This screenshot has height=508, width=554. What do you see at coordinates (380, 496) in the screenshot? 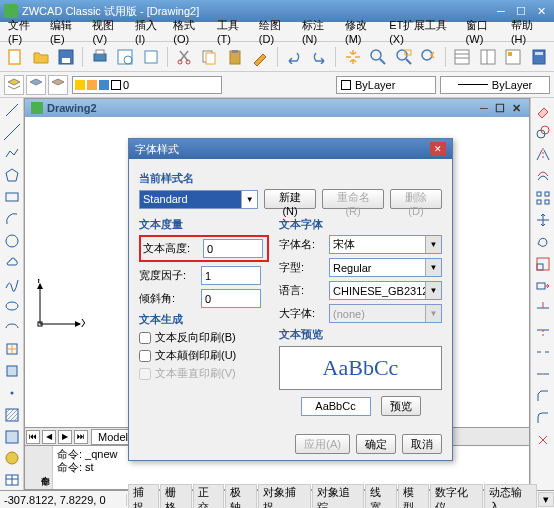
I see `lineweight-toggle: 线宽` at bounding box center [380, 496].